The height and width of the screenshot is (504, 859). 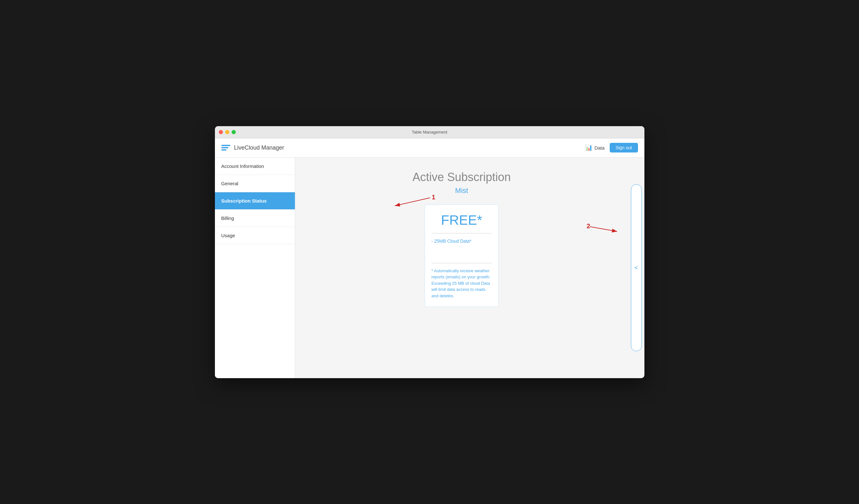 I want to click on titlebar: Table Management, so click(x=430, y=132).